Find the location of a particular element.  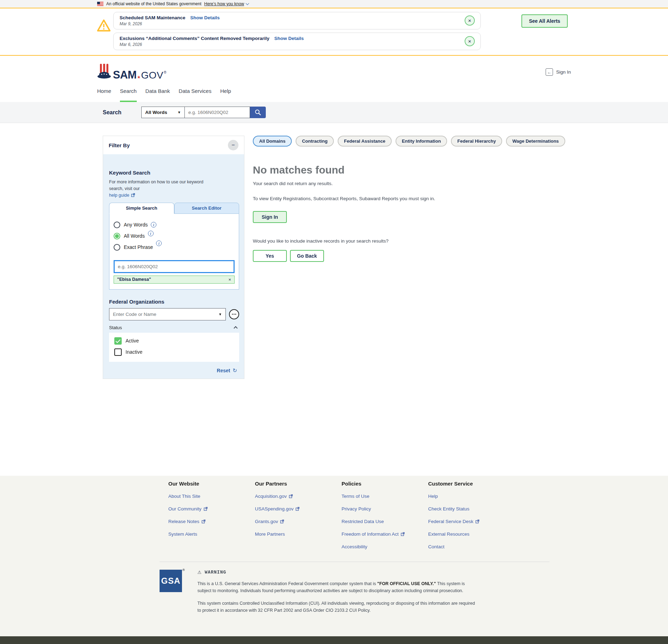

footer-link-terms-of-use: Terms of Use is located at coordinates (385, 496).